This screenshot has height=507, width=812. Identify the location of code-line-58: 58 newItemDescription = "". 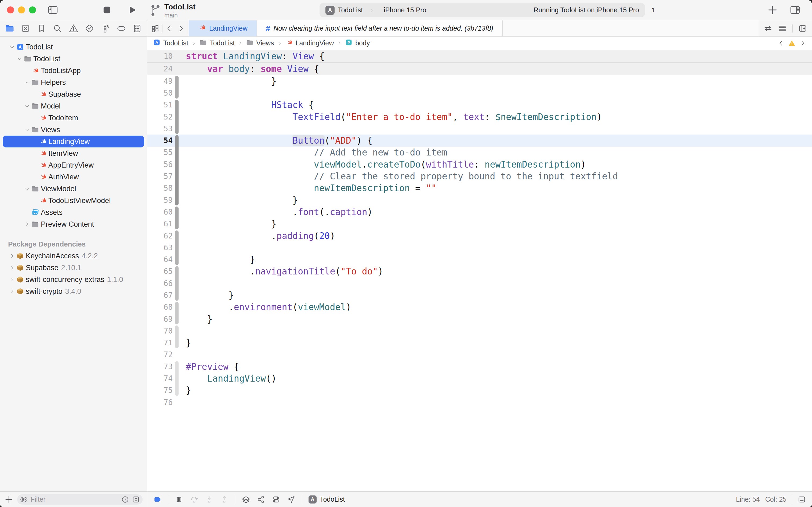
(479, 188).